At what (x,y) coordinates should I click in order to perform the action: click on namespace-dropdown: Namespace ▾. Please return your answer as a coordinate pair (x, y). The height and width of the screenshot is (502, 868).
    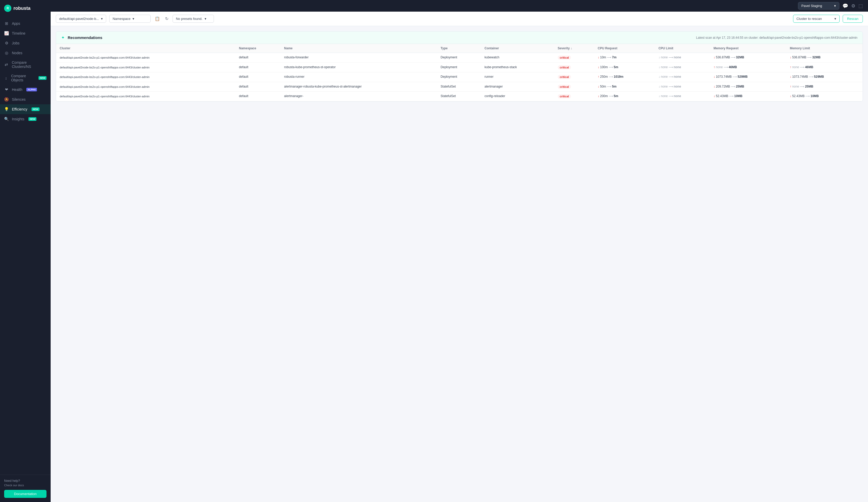
    Looking at the image, I should click on (130, 19).